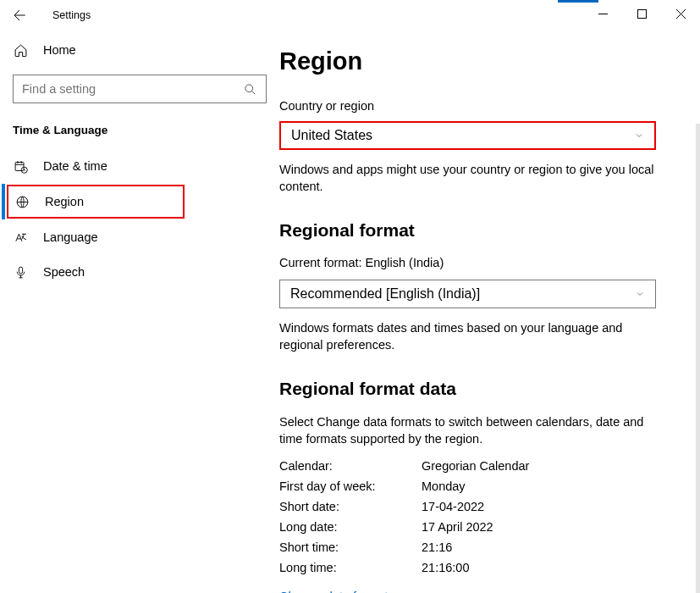  What do you see at coordinates (59, 50) in the screenshot?
I see `home-label: Home` at bounding box center [59, 50].